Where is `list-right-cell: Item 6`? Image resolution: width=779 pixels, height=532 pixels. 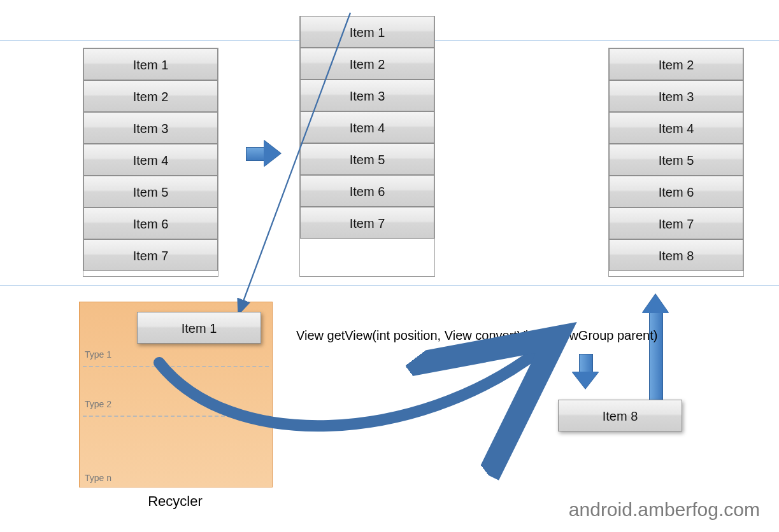 list-right-cell: Item 6 is located at coordinates (676, 192).